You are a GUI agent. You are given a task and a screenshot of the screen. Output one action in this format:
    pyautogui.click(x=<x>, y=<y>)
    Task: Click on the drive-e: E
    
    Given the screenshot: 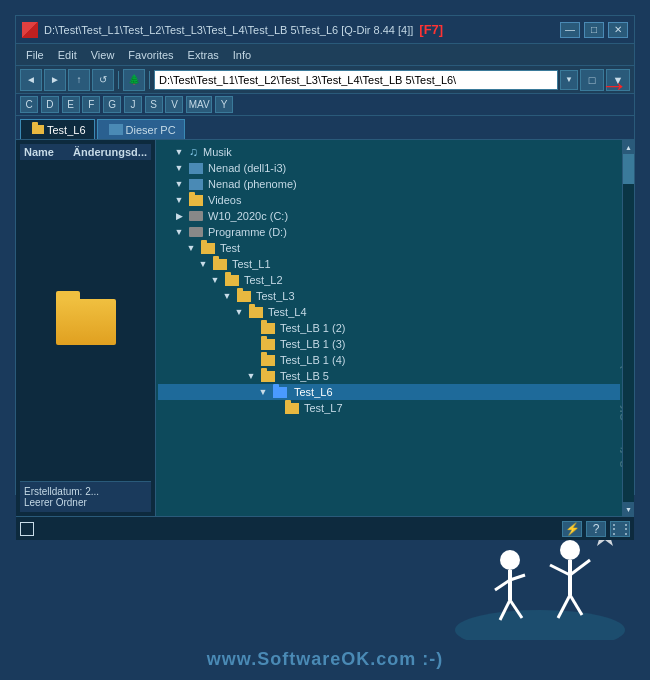 What is the action you would take?
    pyautogui.click(x=71, y=104)
    